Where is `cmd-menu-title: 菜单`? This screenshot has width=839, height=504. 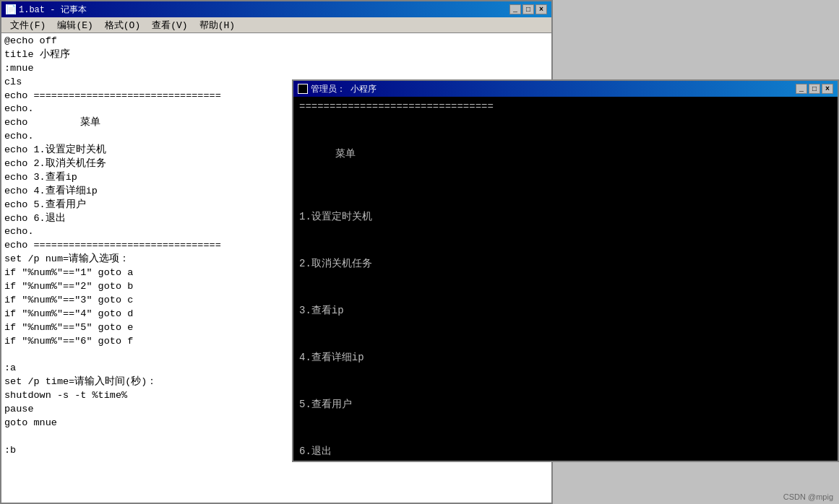
cmd-menu-title: 菜单 is located at coordinates (327, 154).